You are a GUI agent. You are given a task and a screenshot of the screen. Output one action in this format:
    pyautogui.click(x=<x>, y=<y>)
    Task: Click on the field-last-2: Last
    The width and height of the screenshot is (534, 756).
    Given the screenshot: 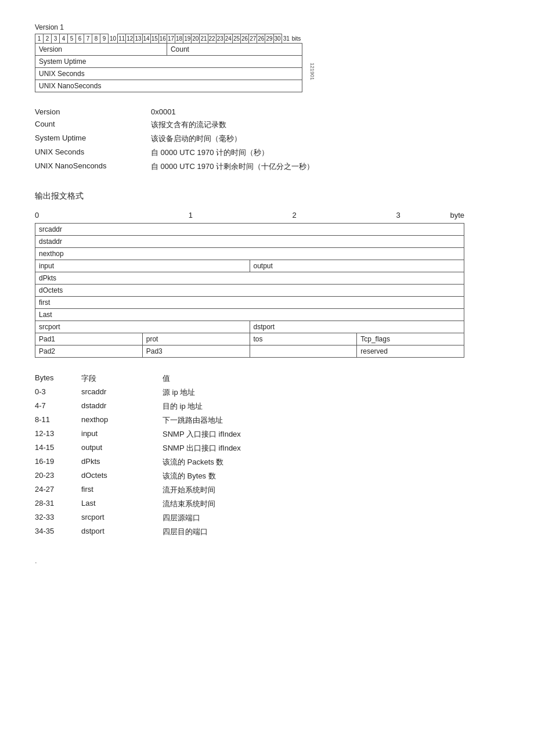 What is the action you would take?
    pyautogui.click(x=116, y=504)
    